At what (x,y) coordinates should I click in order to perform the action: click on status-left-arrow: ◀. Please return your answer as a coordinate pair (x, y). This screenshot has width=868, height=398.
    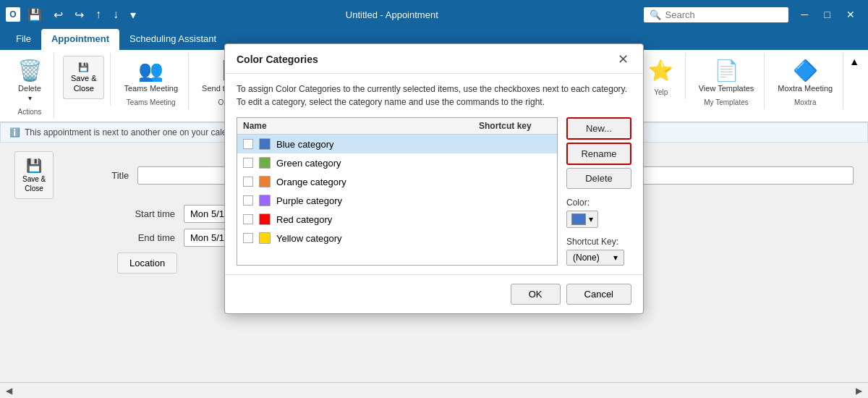
    Looking at the image, I should click on (9, 391).